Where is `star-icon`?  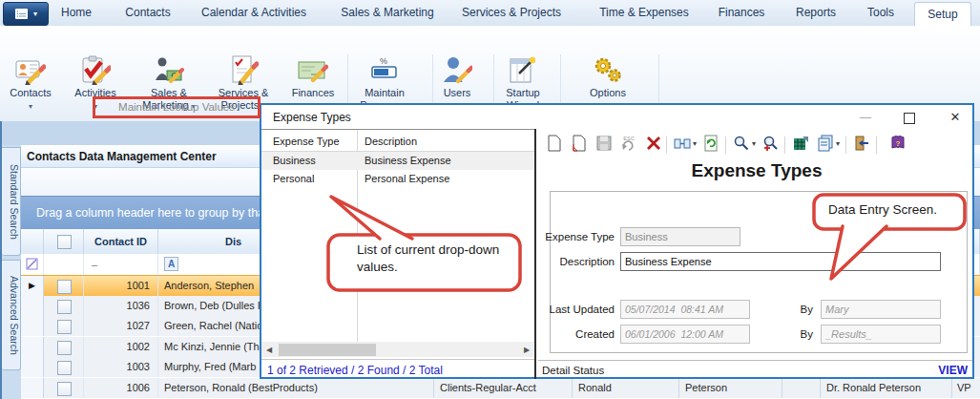 star-icon is located at coordinates (532, 60).